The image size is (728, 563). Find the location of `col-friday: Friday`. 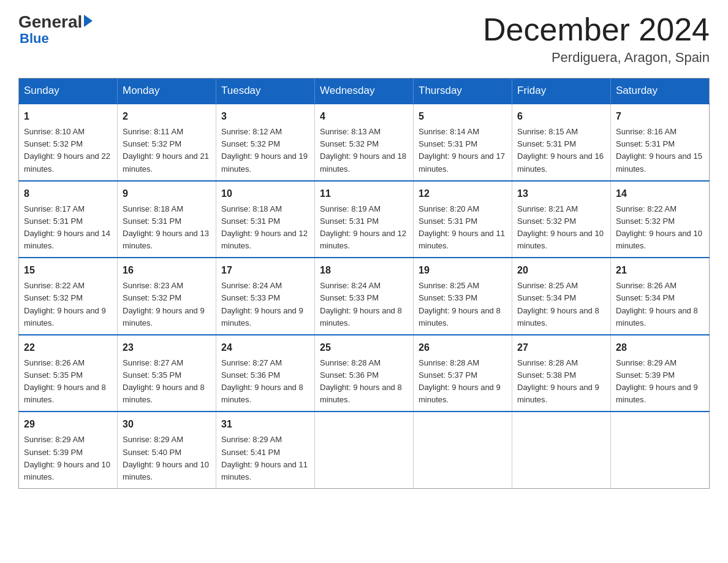

col-friday: Friday is located at coordinates (561, 91).